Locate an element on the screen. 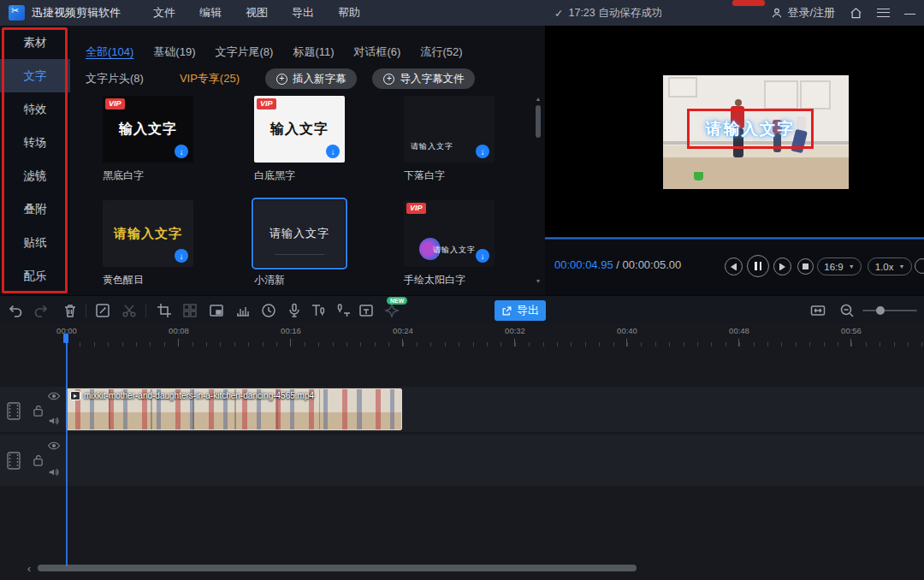  audio-wave-icon is located at coordinates (243, 311).